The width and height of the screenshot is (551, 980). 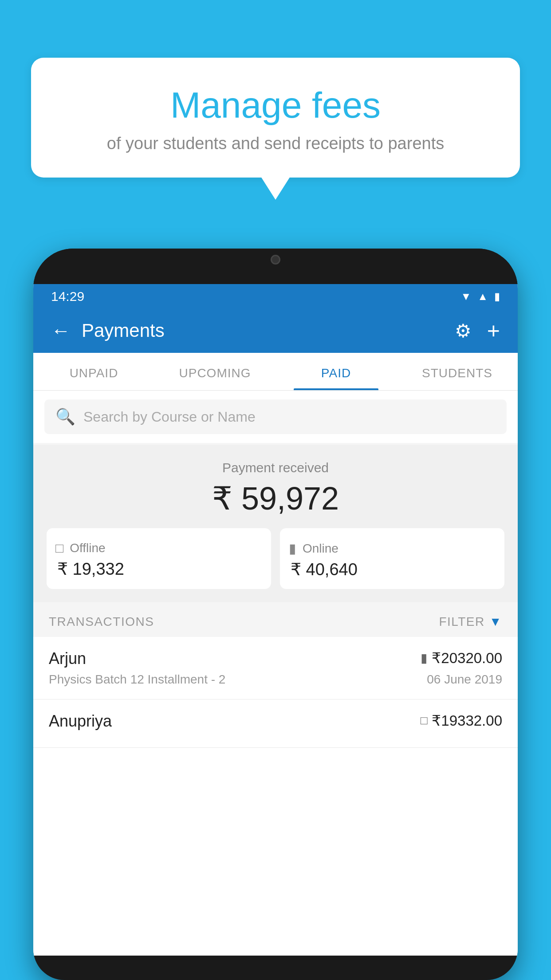 I want to click on battery-icon: ▮, so click(x=497, y=296).